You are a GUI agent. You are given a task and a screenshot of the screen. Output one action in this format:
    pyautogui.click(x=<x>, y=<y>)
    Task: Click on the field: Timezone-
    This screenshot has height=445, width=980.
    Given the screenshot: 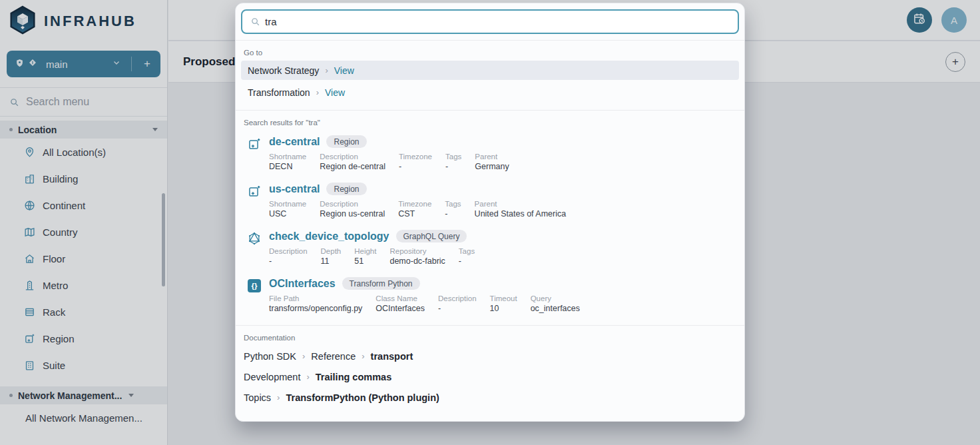 What is the action you would take?
    pyautogui.click(x=415, y=162)
    